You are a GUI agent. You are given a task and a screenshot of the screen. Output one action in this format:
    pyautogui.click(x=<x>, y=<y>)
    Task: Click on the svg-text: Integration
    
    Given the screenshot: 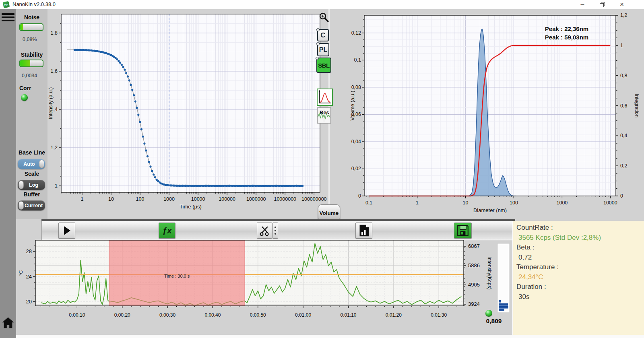 What is the action you would take?
    pyautogui.click(x=637, y=105)
    